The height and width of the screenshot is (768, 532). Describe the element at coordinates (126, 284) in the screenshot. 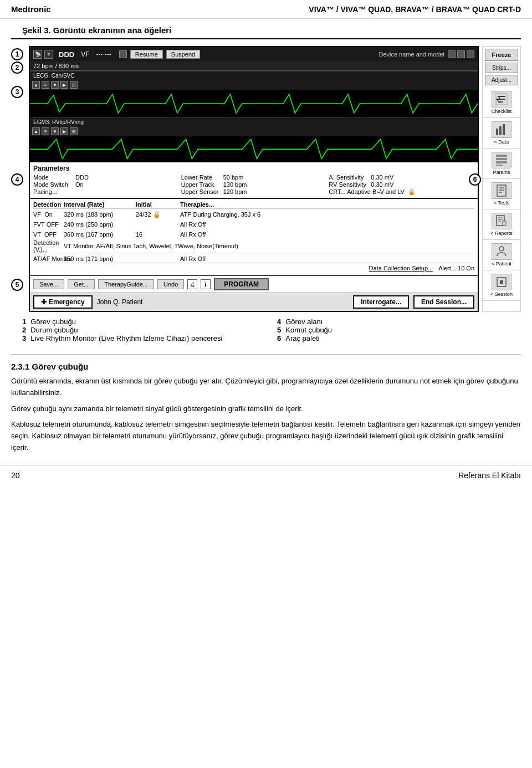

I see `therapy-guide-button: TherapyGuide...` at that location.